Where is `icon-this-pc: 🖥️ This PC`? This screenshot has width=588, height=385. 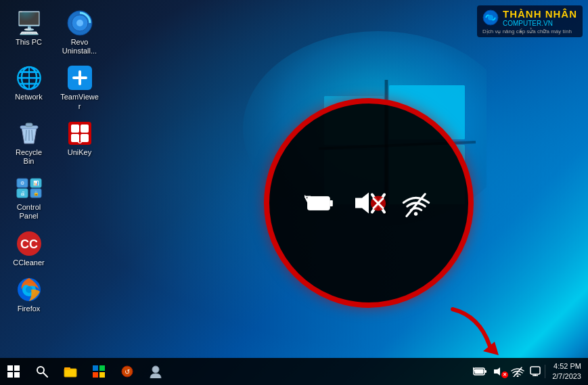 icon-this-pc: 🖥️ This PC is located at coordinates (28, 32).